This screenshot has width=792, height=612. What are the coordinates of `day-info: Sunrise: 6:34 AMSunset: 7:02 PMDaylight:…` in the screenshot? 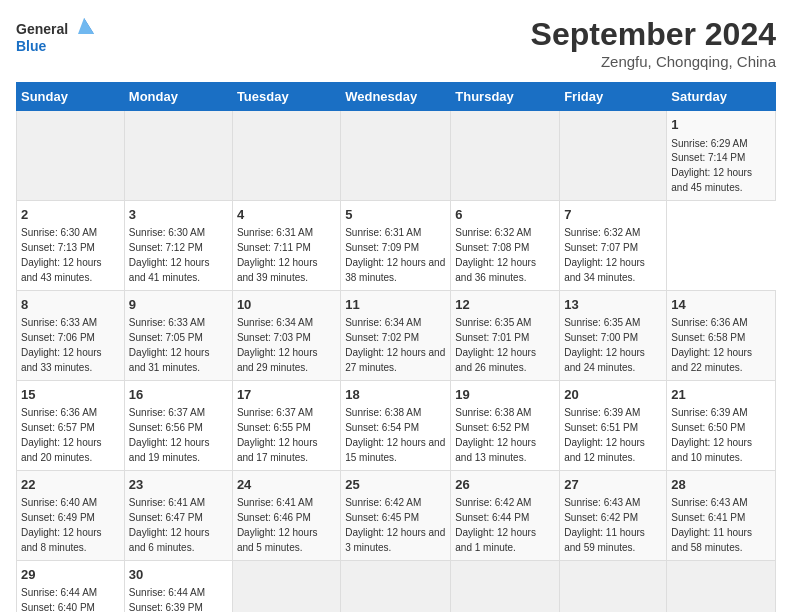 It's located at (395, 345).